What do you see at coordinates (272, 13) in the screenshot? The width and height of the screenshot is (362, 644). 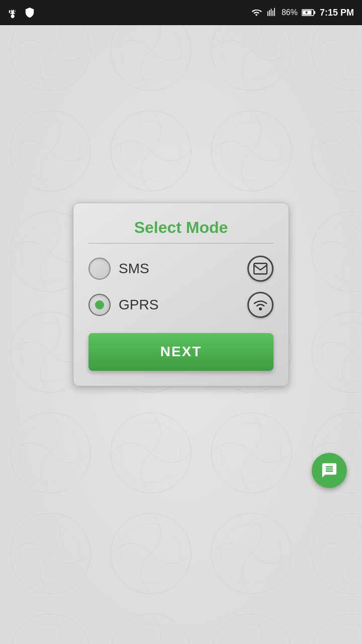 I see `signal-icon` at bounding box center [272, 13].